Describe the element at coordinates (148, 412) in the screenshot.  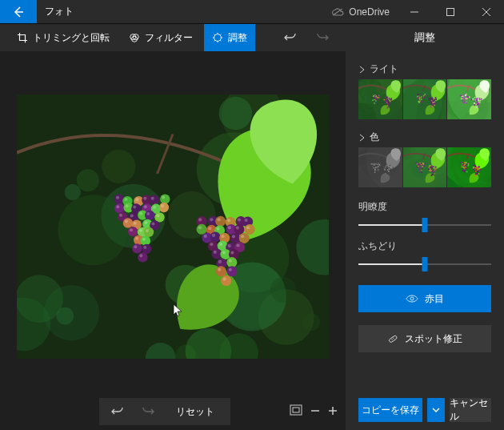
I see `redo-button-footer` at that location.